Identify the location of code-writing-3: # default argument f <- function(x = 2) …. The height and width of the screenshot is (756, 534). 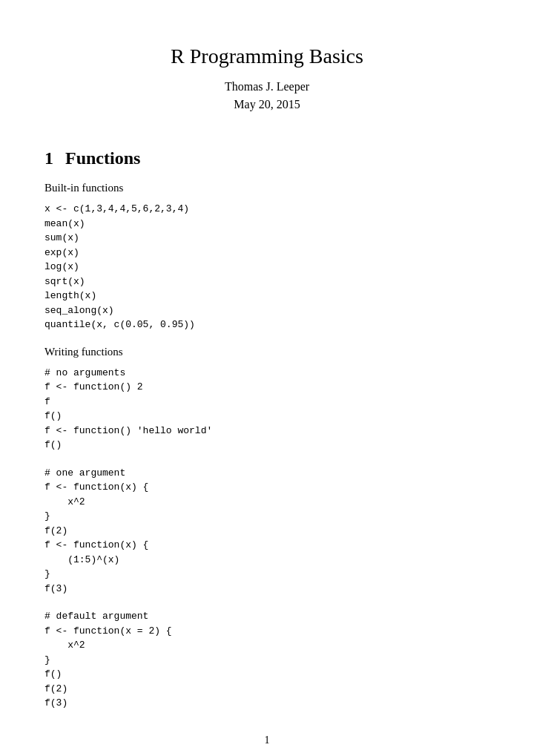
(267, 660).